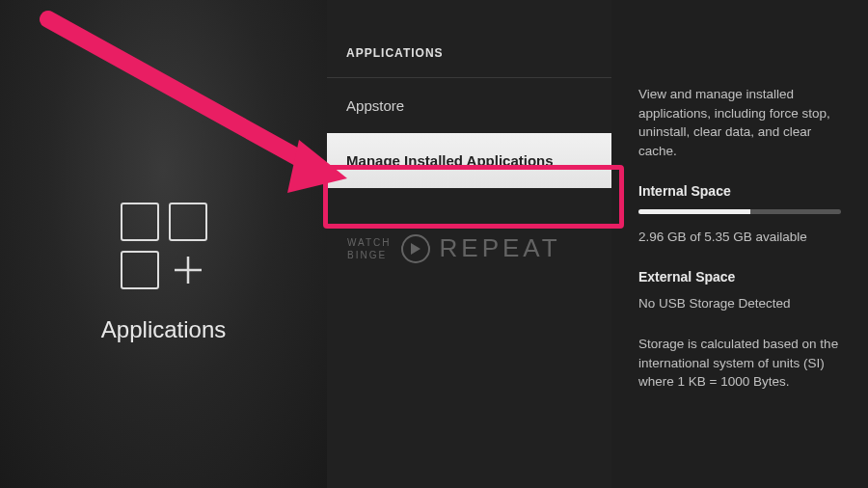  Describe the element at coordinates (694, 212) in the screenshot. I see `storage-fill` at that location.